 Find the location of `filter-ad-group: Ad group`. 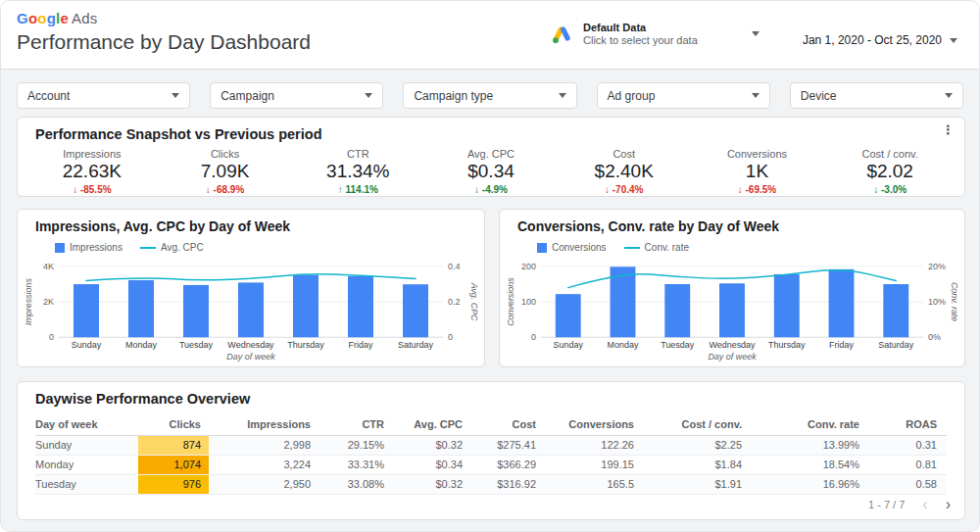

filter-ad-group: Ad group is located at coordinates (684, 96).